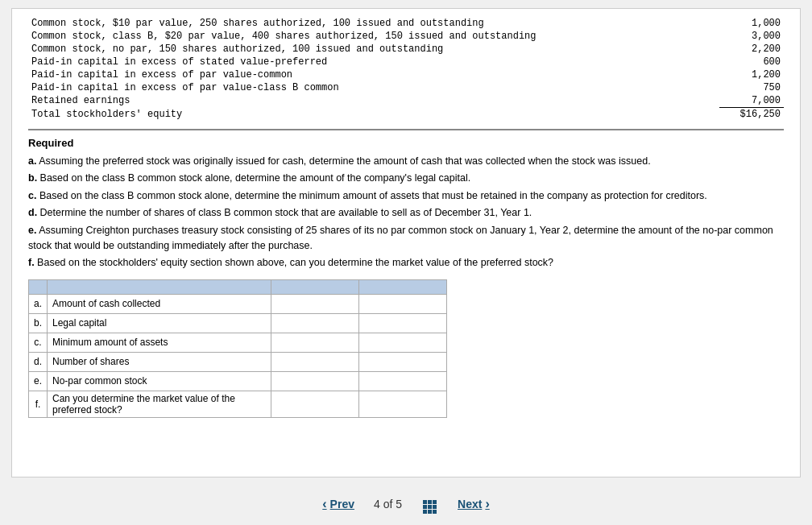 The height and width of the screenshot is (525, 812). I want to click on stock-row: Common stock, $10 par value, 250 shares …, so click(406, 23).